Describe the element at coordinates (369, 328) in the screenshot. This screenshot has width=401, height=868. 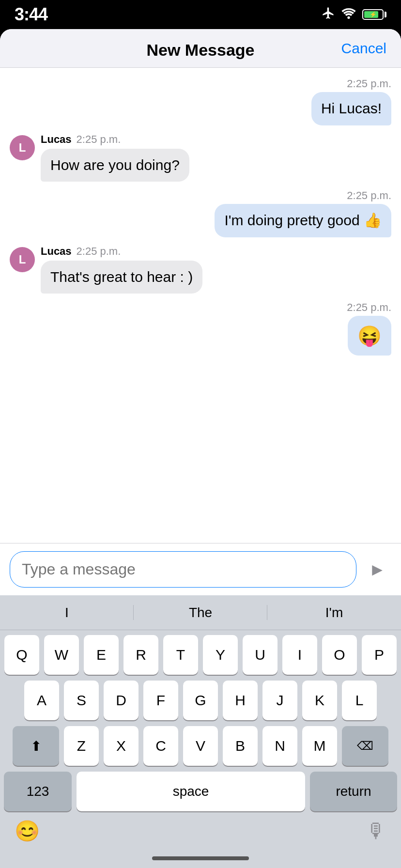
I see `message-content-outgoing: 2:25 p.m. 😝` at that location.